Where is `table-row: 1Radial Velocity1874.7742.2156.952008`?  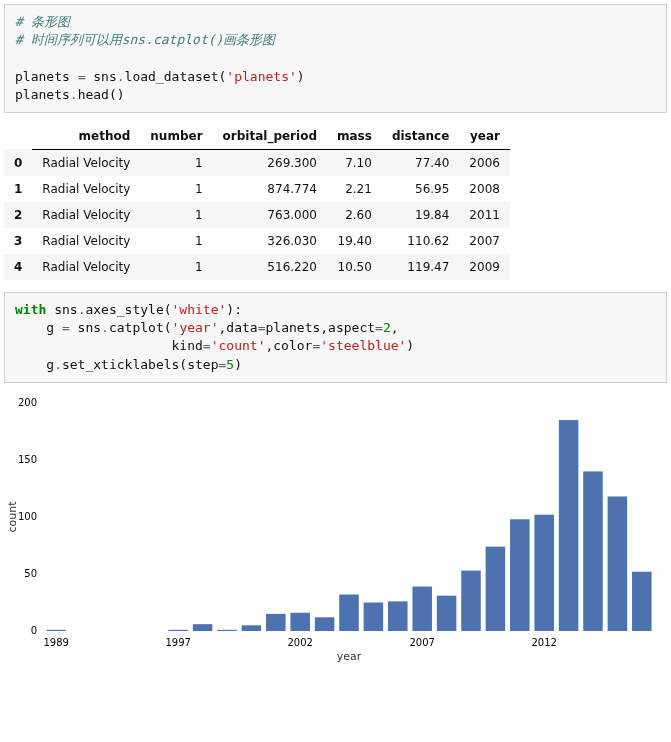 table-row: 1Radial Velocity1874.7742.2156.952008 is located at coordinates (257, 189).